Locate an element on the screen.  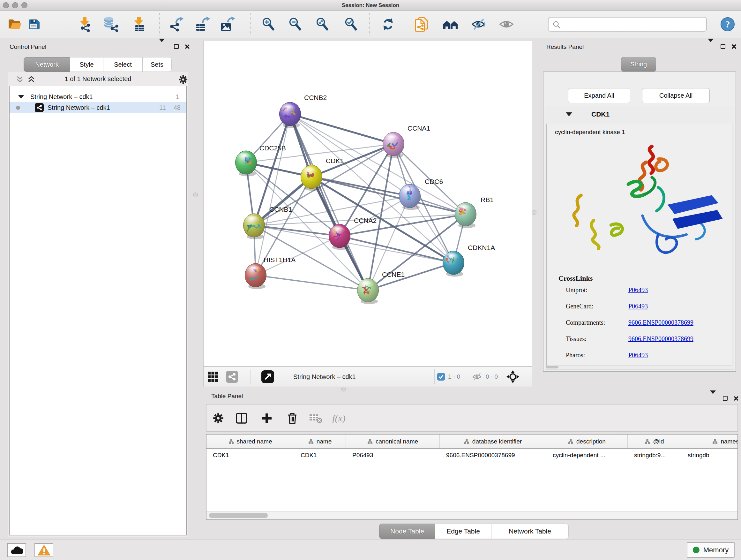
network-node-CDKN1A: CDKN1A is located at coordinates (469, 260).